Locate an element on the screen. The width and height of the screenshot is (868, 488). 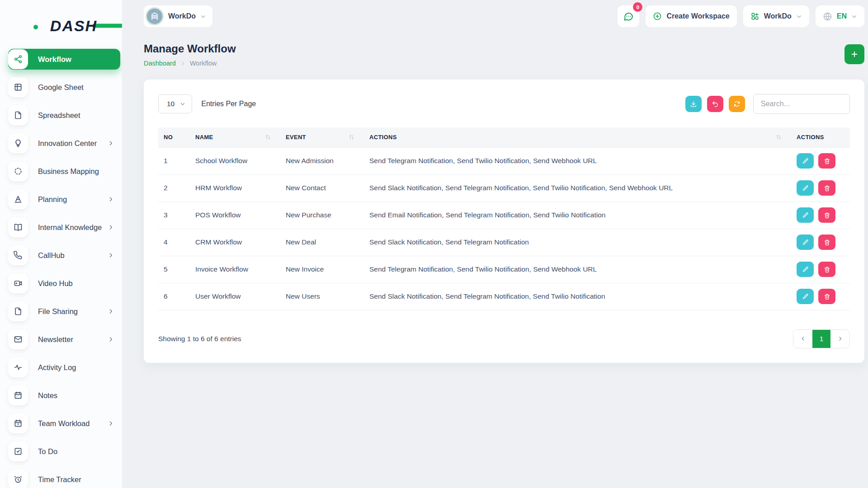
workflow-icon is located at coordinates (18, 59).